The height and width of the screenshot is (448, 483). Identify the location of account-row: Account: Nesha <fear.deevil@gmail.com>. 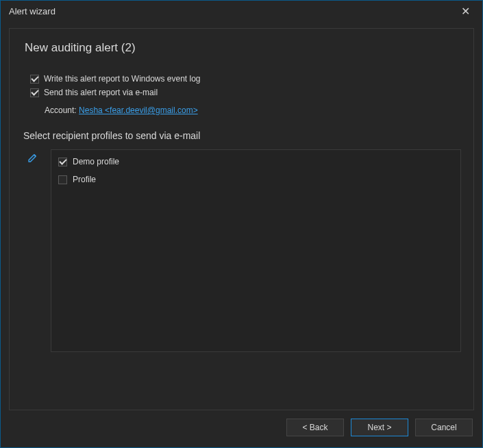
(253, 110).